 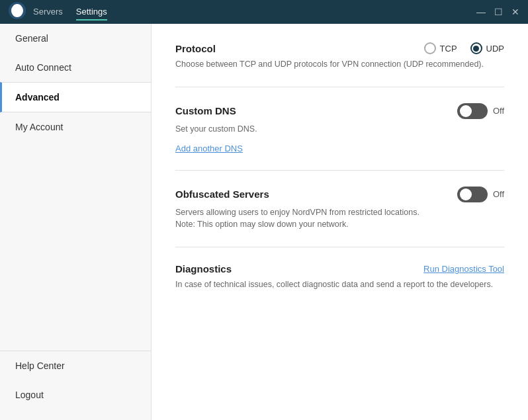 I want to click on sidebar-item-autoconnect: Auto Connect, so click(x=75, y=67).